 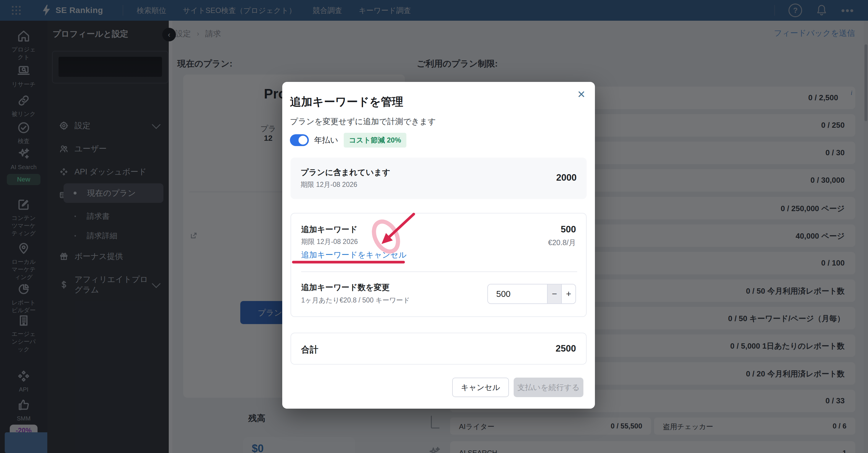 I want to click on addon-keywords-box: 追加キーワード 期限 12月-08 2026 追加キーワードをキャンセル 500…, so click(x=439, y=265).